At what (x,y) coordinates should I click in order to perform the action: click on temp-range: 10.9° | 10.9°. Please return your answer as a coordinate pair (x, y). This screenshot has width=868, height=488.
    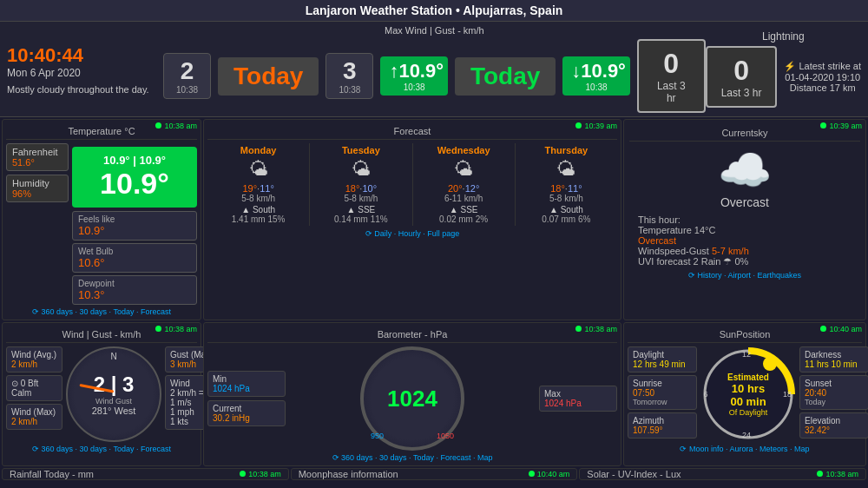
    Looking at the image, I should click on (135, 160).